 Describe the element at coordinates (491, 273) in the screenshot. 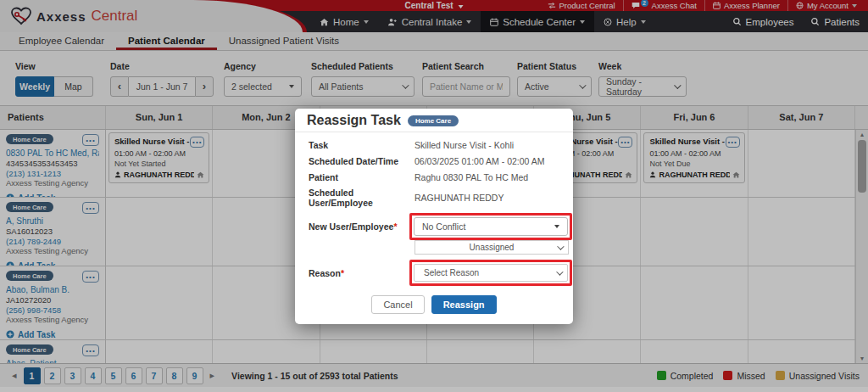

I see `reason-highlight-box: Select Reason` at that location.